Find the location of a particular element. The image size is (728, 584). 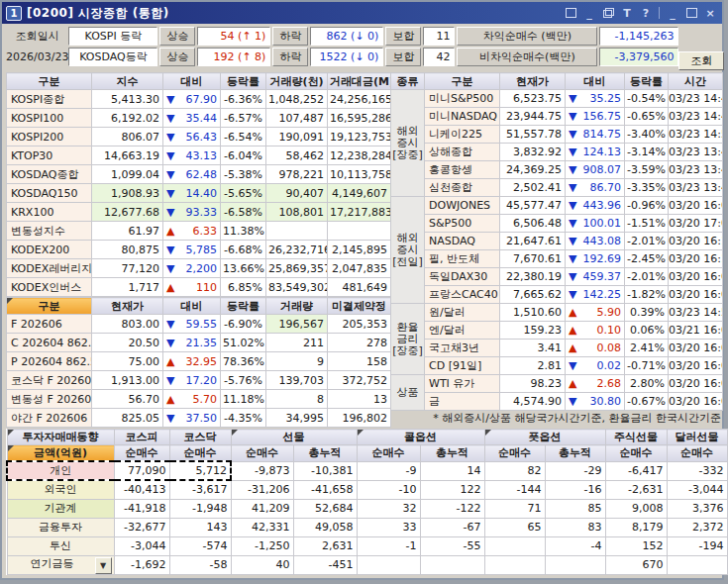

table-row: 변동성 F 20260456.70▲5.7011.18%813 is located at coordinates (199, 400).